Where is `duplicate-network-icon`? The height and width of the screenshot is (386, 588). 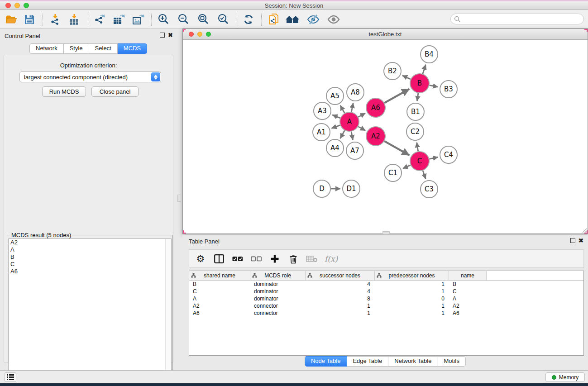
duplicate-network-icon is located at coordinates (274, 19).